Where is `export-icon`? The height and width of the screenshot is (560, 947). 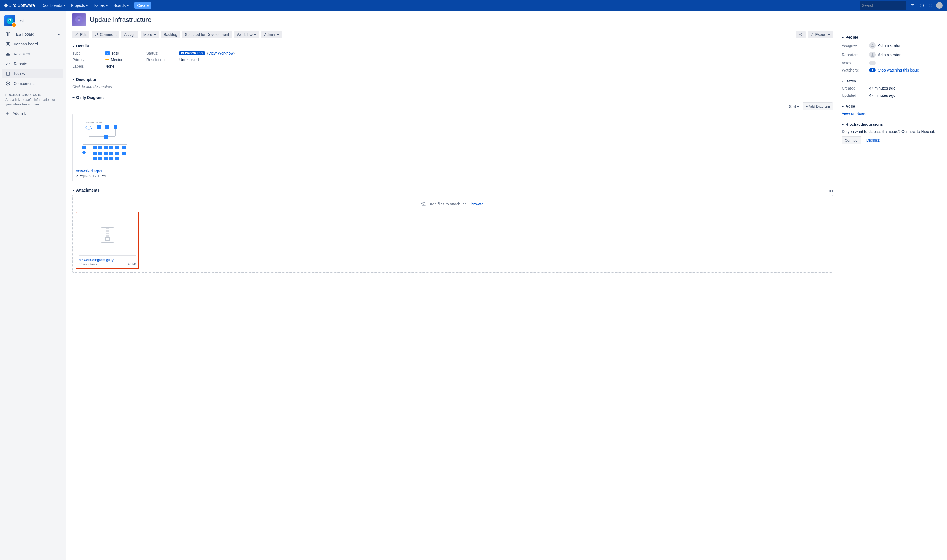 export-icon is located at coordinates (812, 35).